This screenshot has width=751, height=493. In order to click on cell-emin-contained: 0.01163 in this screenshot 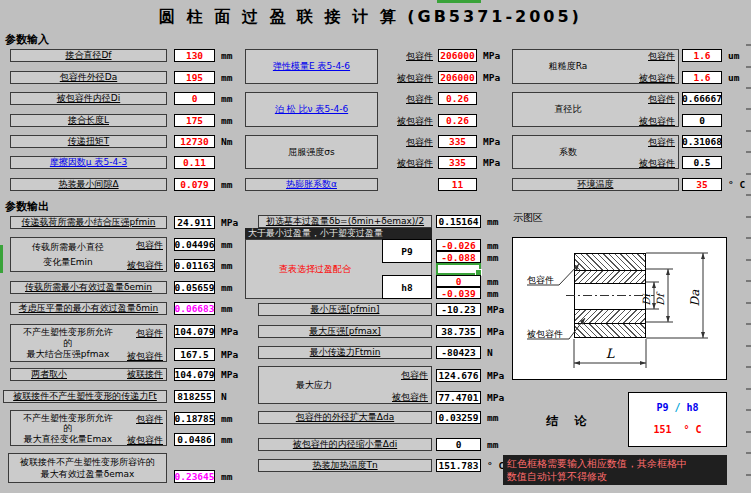, I will do `click(194, 266)`.